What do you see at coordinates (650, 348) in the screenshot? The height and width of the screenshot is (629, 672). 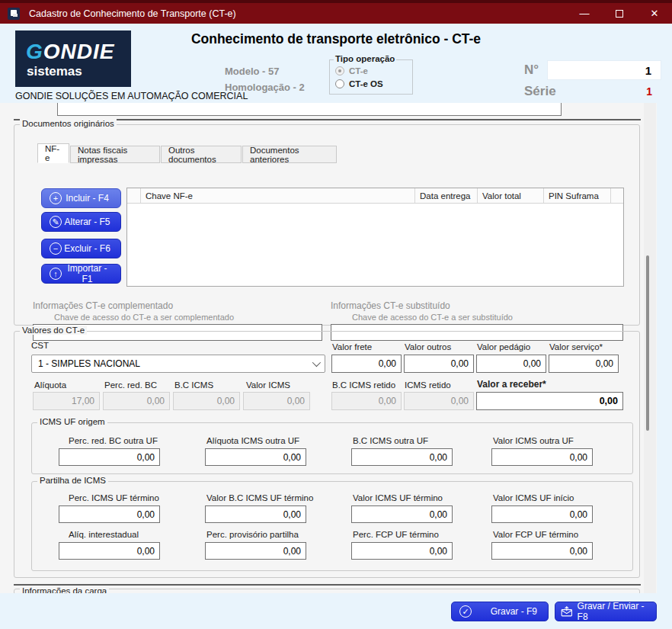 I see `vertical-scrollbar` at bounding box center [650, 348].